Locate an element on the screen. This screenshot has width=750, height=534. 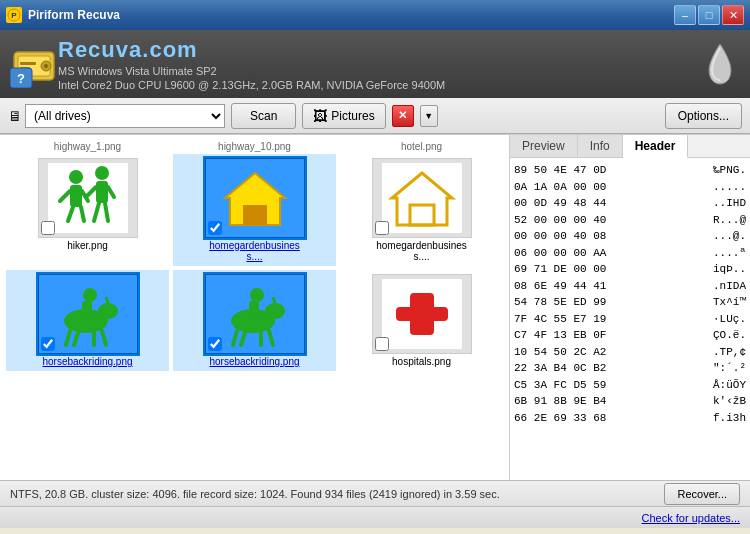
pictures-icon: 🖼 is located at coordinates (320, 116).